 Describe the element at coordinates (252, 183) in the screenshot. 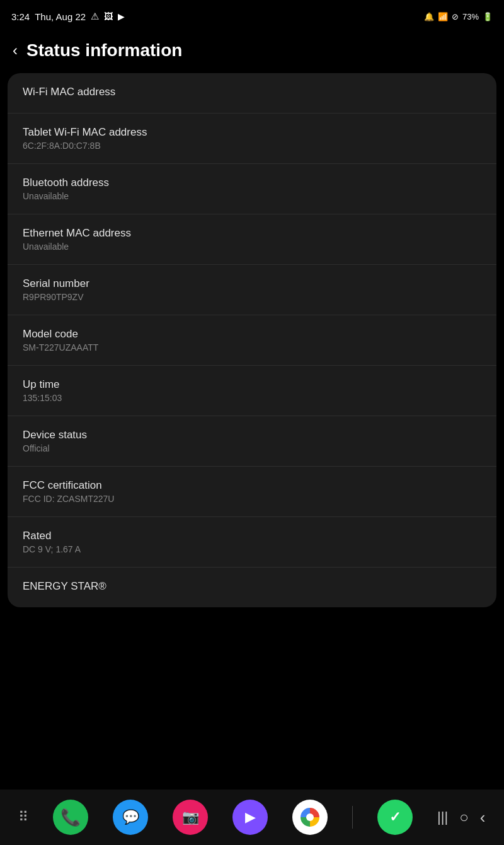

I see `item-label: Bluetooth address` at that location.